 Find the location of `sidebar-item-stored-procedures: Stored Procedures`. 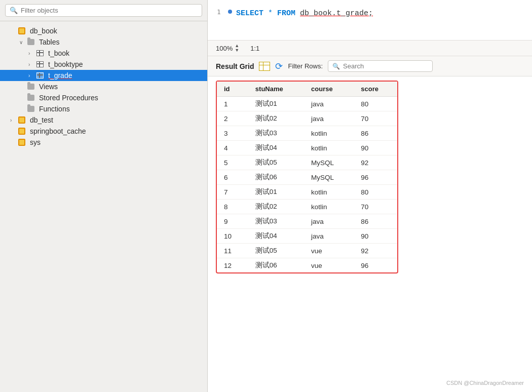

sidebar-item-stored-procedures: Stored Procedures is located at coordinates (103, 98).